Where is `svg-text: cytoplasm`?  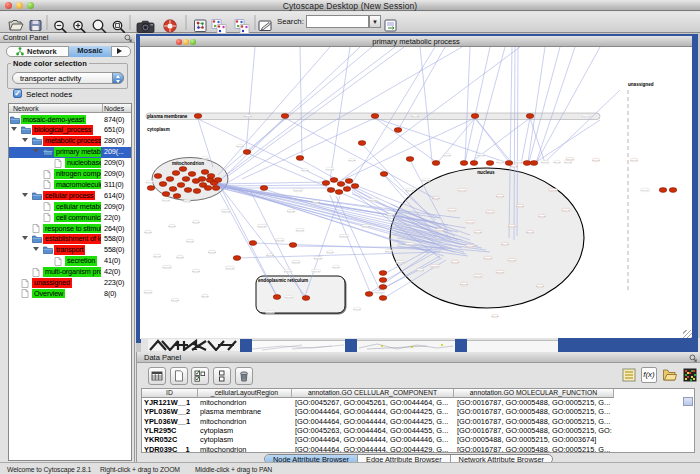
svg-text: cytoplasm is located at coordinates (158, 130).